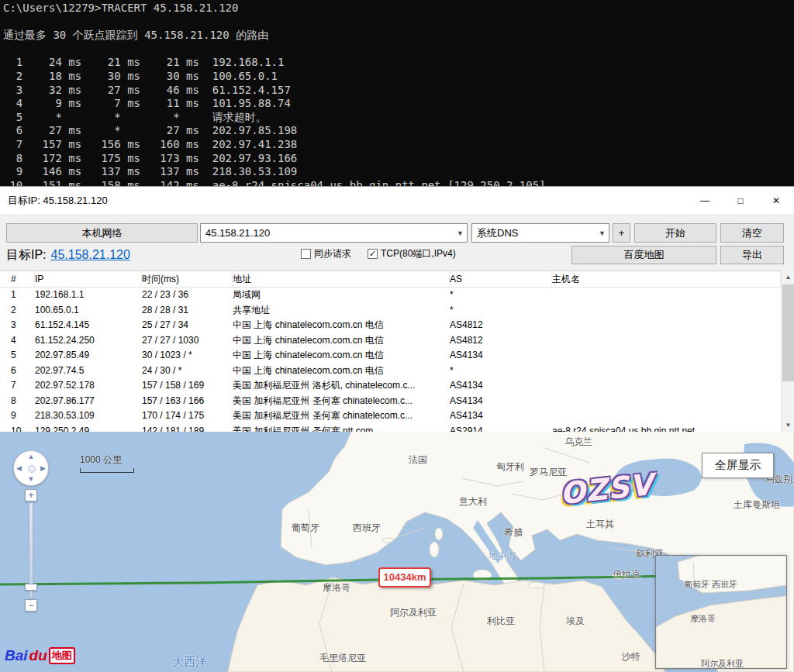 Image resolution: width=794 pixels, height=672 pixels. I want to click on map-pan-control: ▲ ▼ ◀ ▶, so click(31, 468).